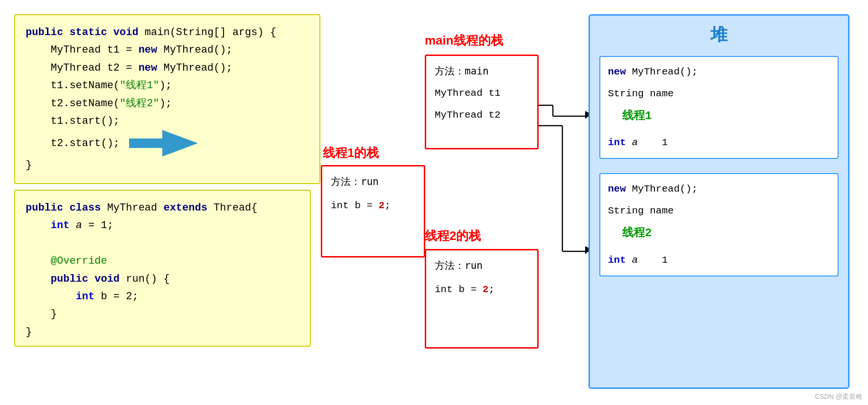  I want to click on code-line-c4: @Override, so click(162, 261).